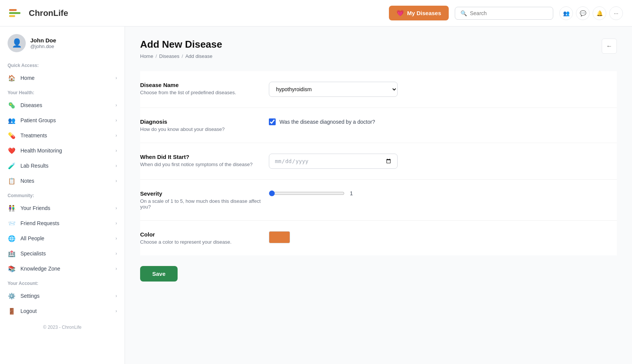 The image size is (632, 364). Describe the element at coordinates (68, 181) in the screenshot. I see `sidebar-item-label: Notes` at that location.